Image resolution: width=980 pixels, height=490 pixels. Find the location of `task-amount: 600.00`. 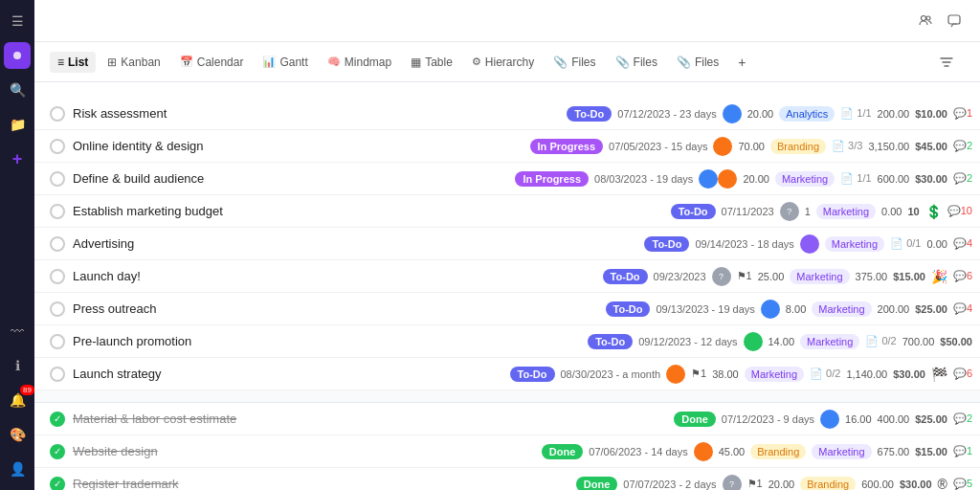

task-amount: 600.00 is located at coordinates (894, 179).